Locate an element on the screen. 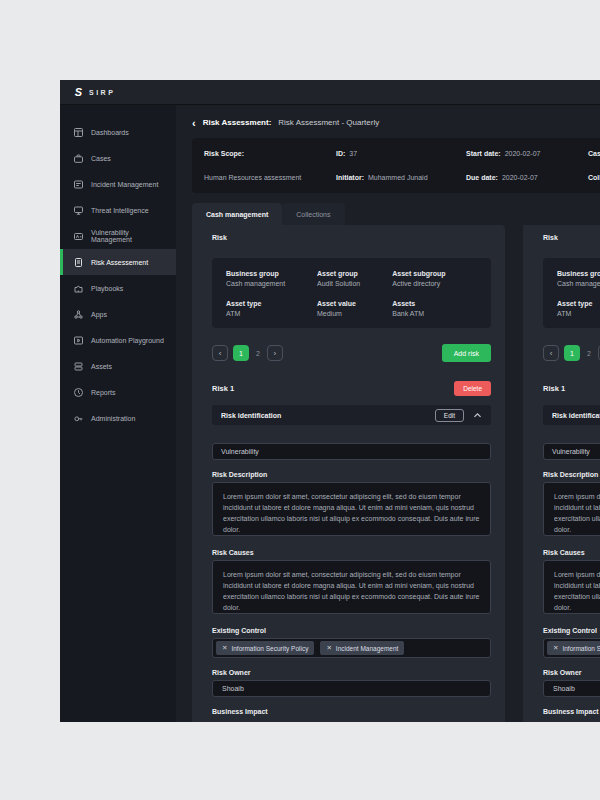 This screenshot has width=600, height=800. control-tag: ✕Incident Management is located at coordinates (362, 648).